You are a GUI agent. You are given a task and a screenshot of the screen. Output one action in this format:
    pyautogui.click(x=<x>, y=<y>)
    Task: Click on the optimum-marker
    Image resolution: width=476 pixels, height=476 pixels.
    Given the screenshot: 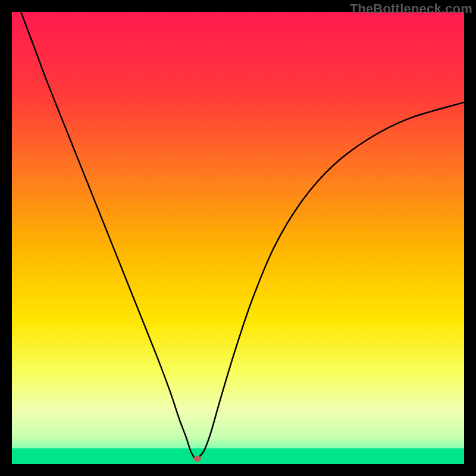 What is the action you would take?
    pyautogui.click(x=198, y=459)
    